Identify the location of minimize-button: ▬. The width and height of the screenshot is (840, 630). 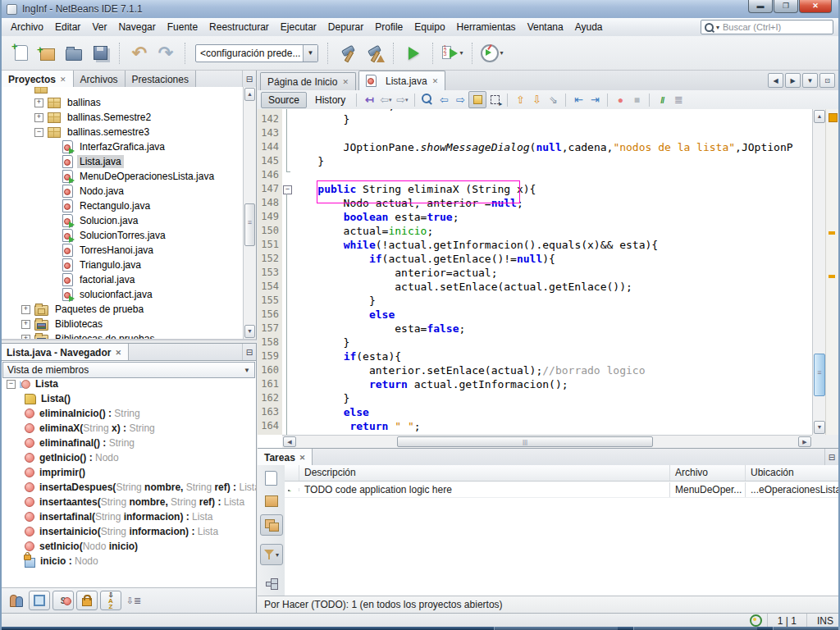
(760, 7).